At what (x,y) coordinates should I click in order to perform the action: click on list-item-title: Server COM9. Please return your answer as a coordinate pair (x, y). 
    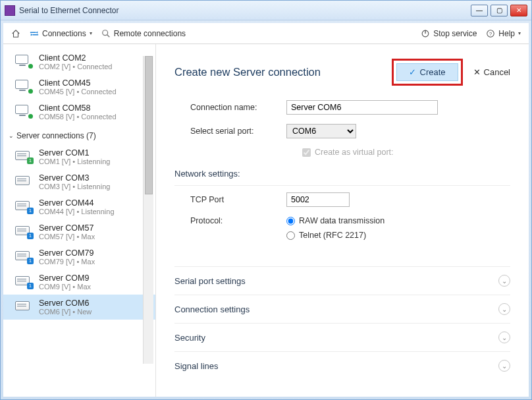
    Looking at the image, I should click on (65, 278).